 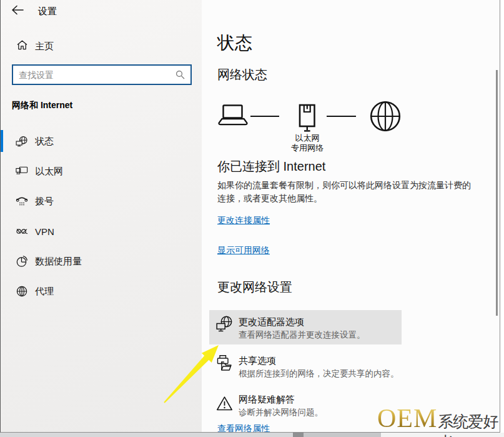 I want to click on watermark: OEM 系统爱好者, so click(x=441, y=421).